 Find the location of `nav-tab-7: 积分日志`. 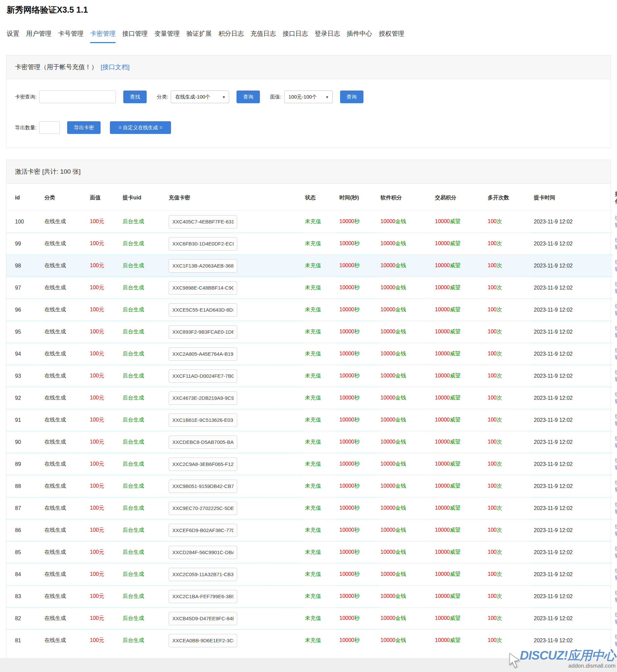

nav-tab-7: 积分日志 is located at coordinates (231, 36).